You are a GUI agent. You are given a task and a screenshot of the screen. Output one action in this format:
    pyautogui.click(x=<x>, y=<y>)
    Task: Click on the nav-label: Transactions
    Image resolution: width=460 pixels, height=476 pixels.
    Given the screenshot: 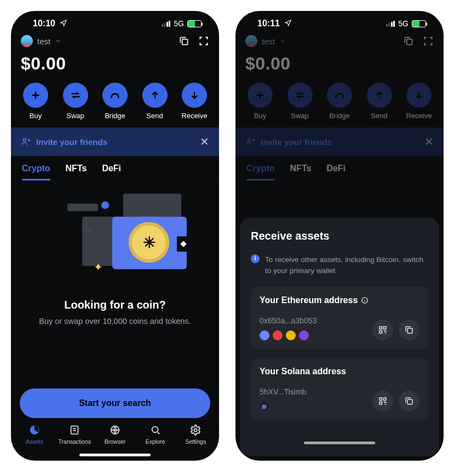 What is the action you would take?
    pyautogui.click(x=75, y=442)
    